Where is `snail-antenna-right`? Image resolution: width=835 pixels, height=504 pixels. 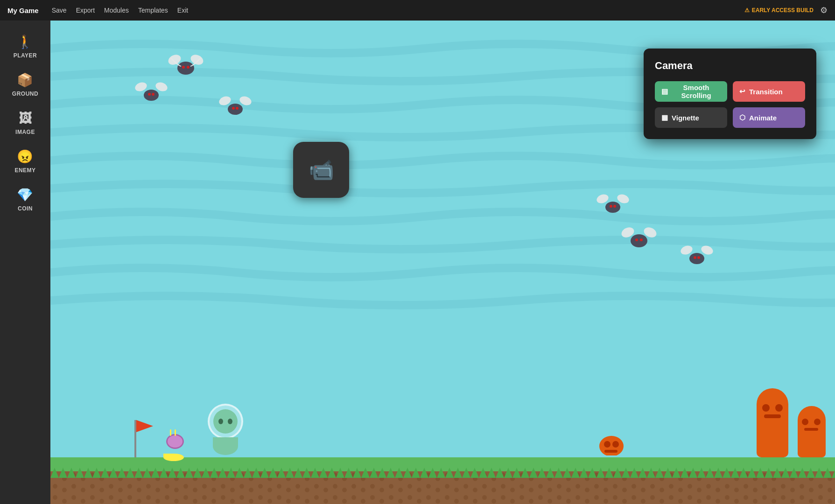
snail-antenna-right is located at coordinates (175, 433).